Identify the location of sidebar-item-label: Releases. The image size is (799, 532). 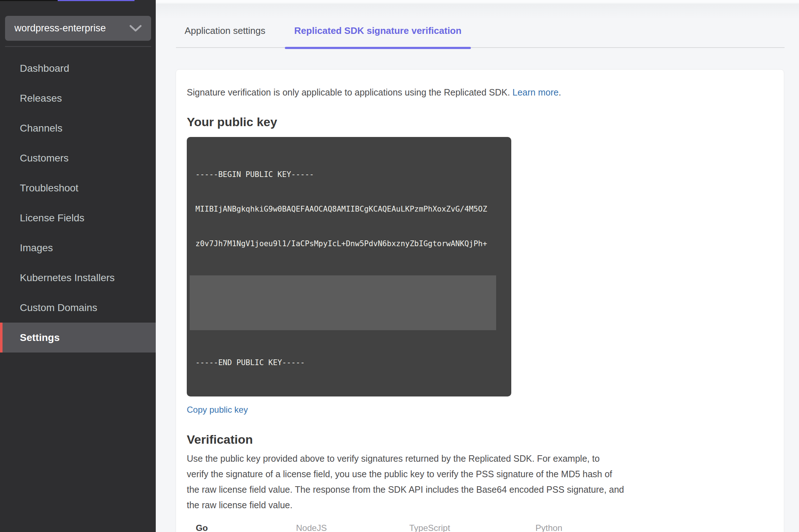
(41, 98).